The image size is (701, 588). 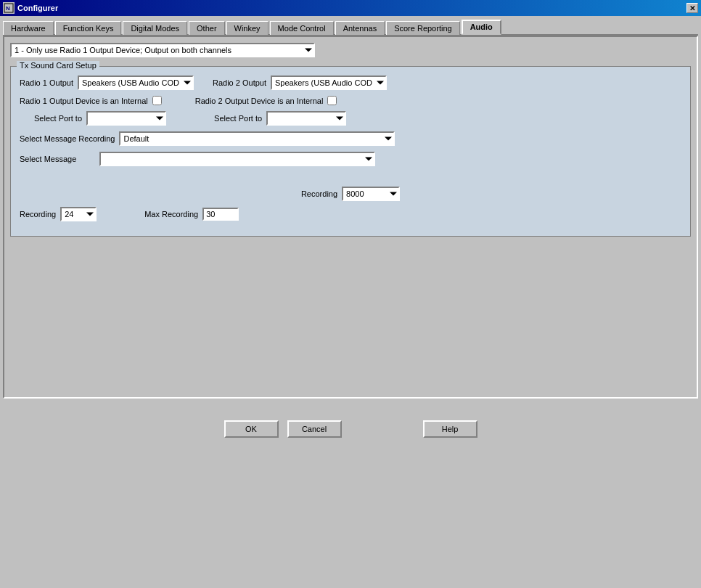 I want to click on radio2-internal-label: Radio 2 Output Device is an Internal, so click(x=260, y=101).